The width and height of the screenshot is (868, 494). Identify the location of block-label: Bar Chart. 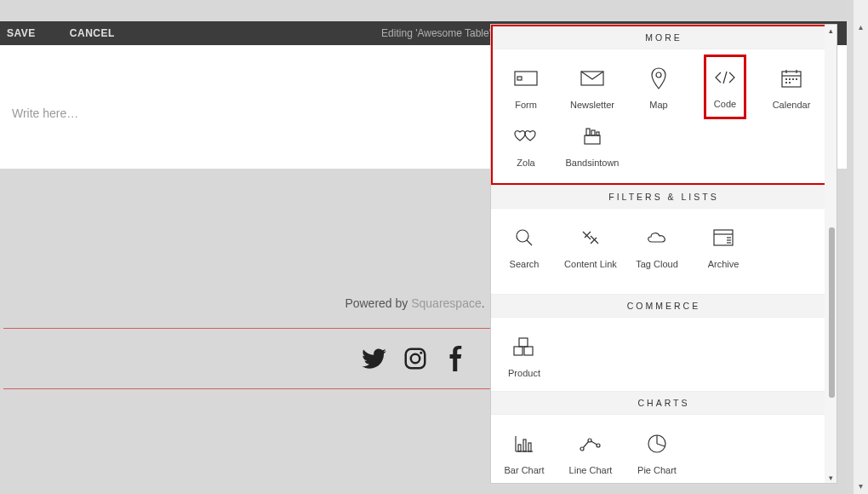
(524, 470).